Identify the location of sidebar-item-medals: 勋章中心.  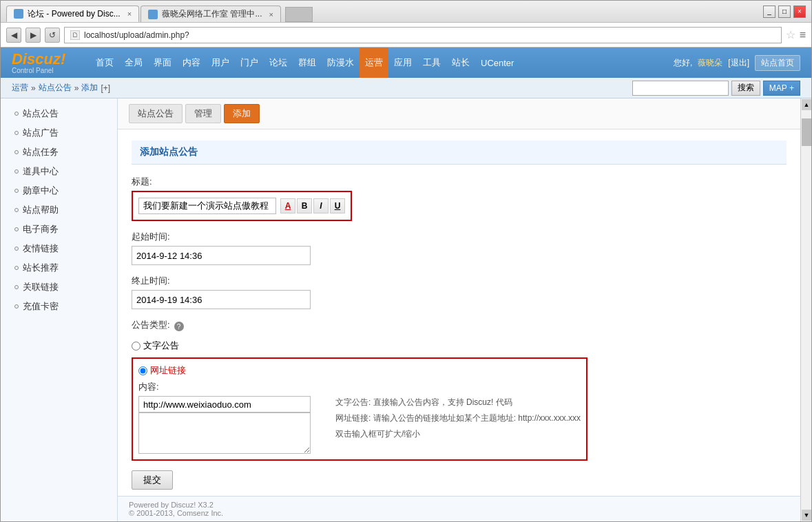
(59, 191).